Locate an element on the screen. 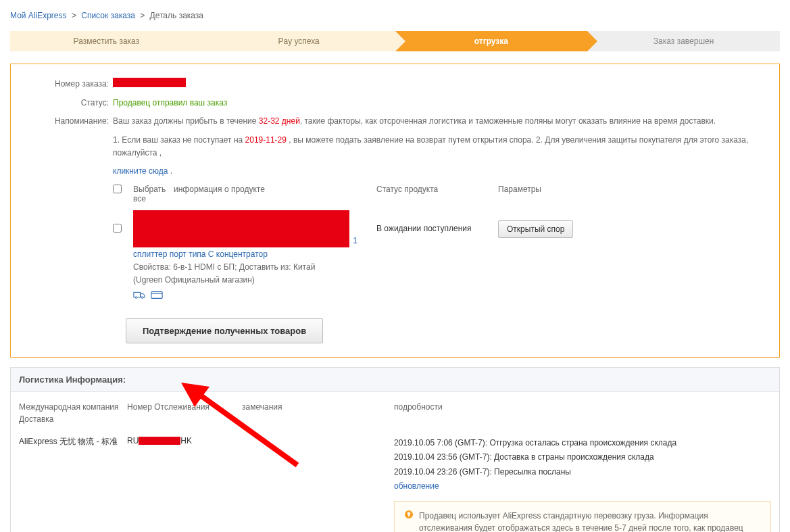  row-checkbox is located at coordinates (118, 228).